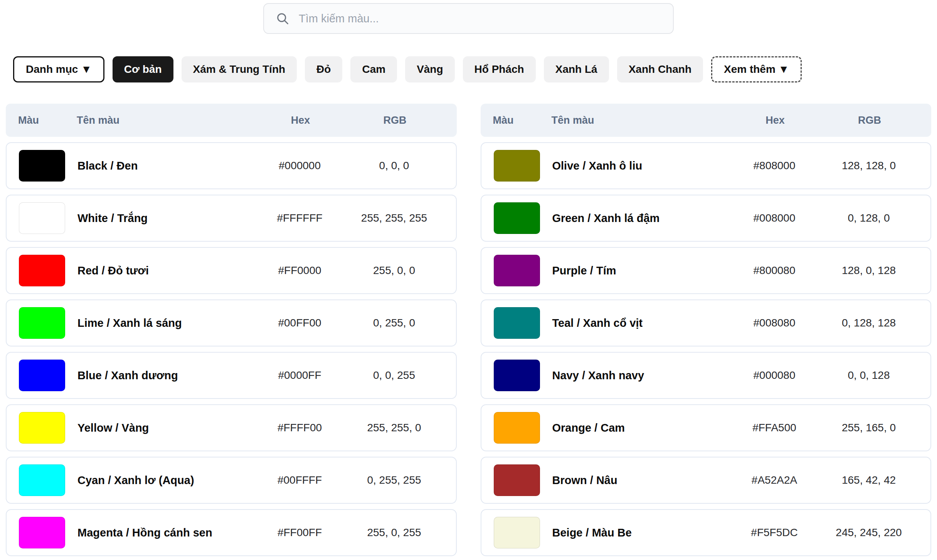 The height and width of the screenshot is (560, 937). Describe the element at coordinates (774, 166) in the screenshot. I see `color-hex: #808000` at that location.